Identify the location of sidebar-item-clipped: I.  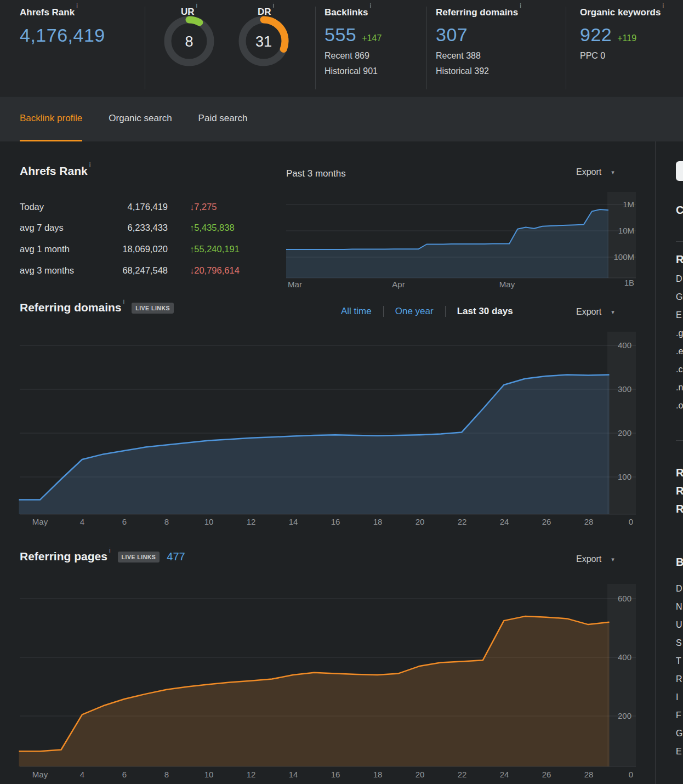
(677, 697).